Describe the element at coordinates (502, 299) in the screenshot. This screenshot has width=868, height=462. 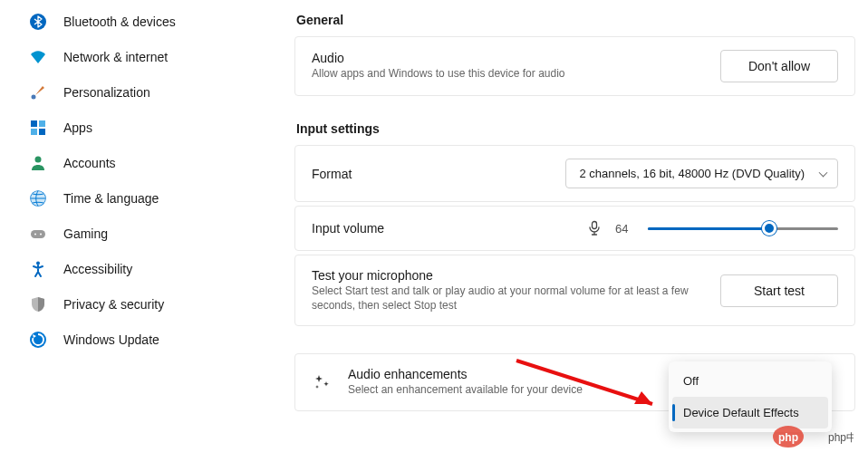
I see `test-mic-desc: Select Start test and talk or play audio…` at that location.